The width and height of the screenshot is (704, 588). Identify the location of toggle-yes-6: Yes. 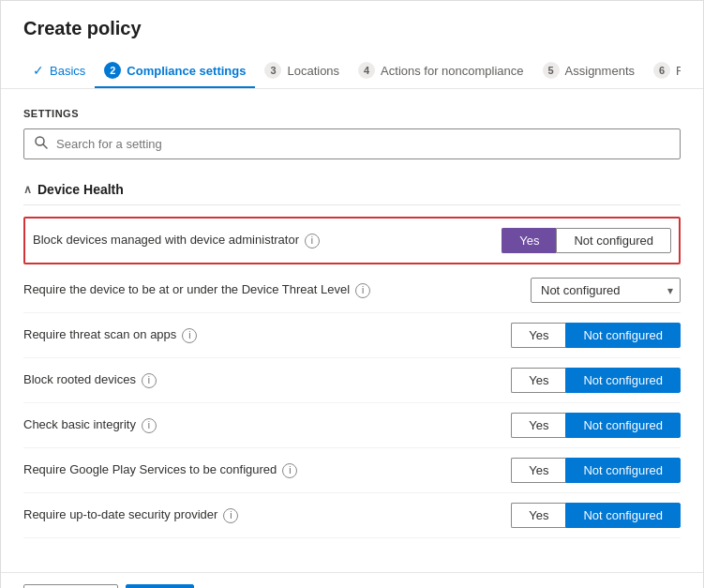
(538, 516).